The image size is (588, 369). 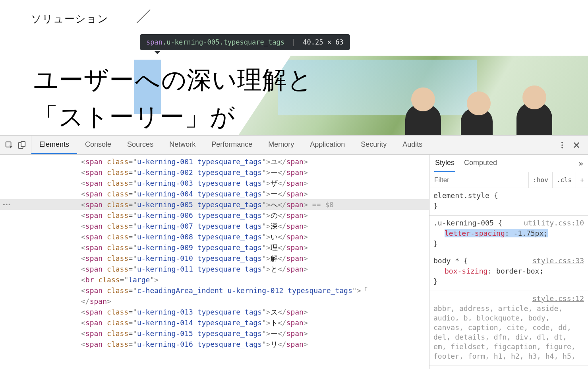 What do you see at coordinates (215, 344) in the screenshot?
I see `dom-node: <span class="u-kerning-016 typesquare_ta…` at bounding box center [215, 344].